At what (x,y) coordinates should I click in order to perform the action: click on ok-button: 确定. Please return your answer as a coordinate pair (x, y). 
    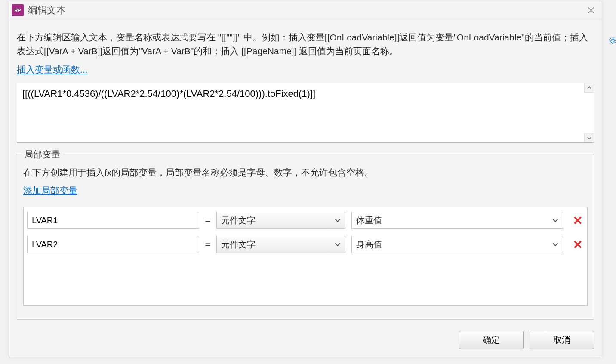
    Looking at the image, I should click on (491, 340).